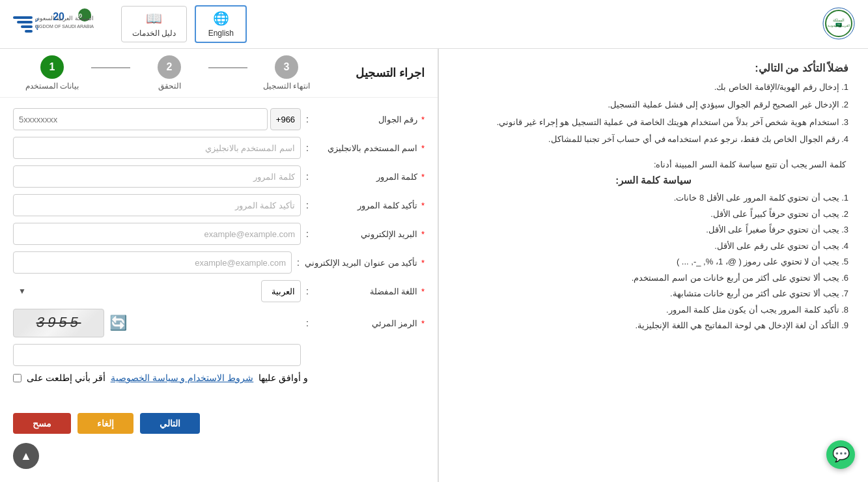  What do you see at coordinates (169, 73) in the screenshot?
I see `step-2: 2 التحقق` at bounding box center [169, 73].